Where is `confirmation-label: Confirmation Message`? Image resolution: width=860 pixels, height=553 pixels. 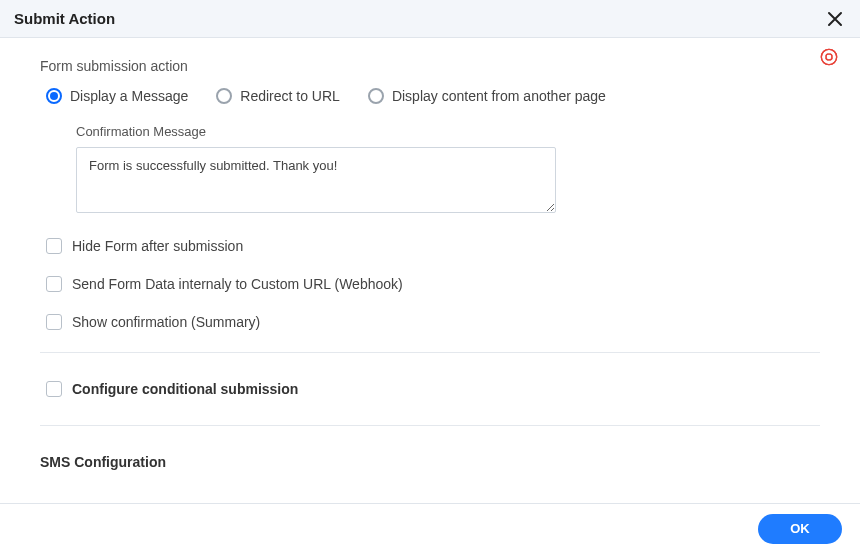
confirmation-label: Confirmation Message is located at coordinates (448, 132).